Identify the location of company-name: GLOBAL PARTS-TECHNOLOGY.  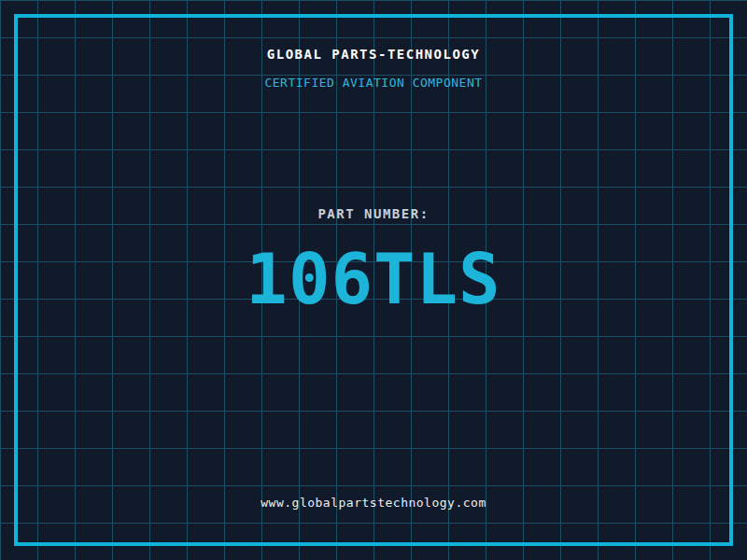
(374, 54).